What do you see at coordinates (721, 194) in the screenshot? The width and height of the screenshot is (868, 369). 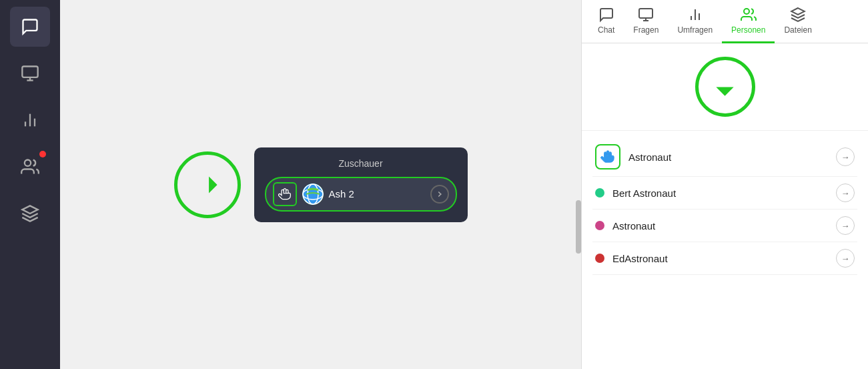 I see `people-name-1: Bert Astronaut` at bounding box center [721, 194].